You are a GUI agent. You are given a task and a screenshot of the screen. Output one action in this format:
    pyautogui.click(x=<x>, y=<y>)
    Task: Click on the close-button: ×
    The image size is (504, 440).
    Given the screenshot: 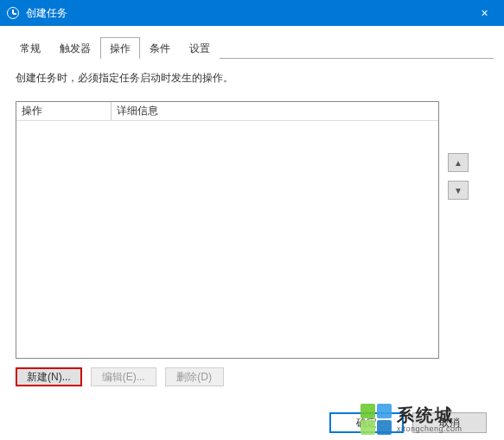 What is the action you would take?
    pyautogui.click(x=484, y=13)
    